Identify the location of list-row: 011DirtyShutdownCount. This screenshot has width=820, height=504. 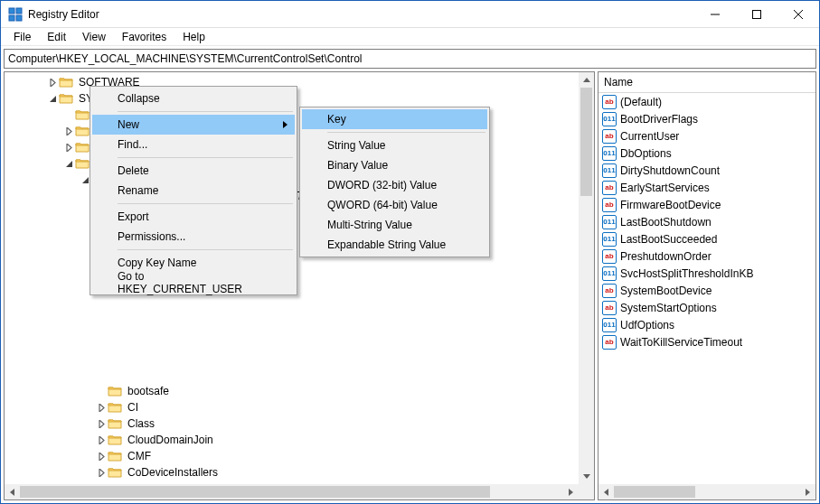
(707, 170).